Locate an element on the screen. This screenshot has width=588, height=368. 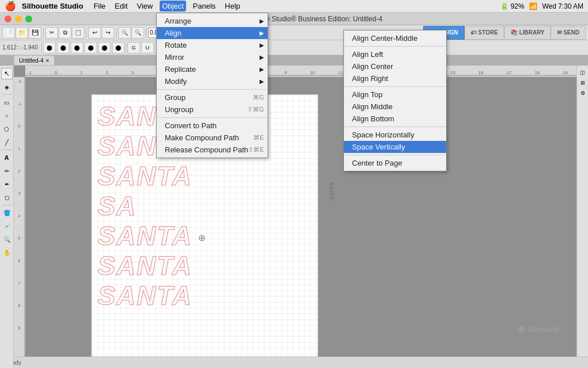
rectangle-tool: ▭ is located at coordinates (7, 102).